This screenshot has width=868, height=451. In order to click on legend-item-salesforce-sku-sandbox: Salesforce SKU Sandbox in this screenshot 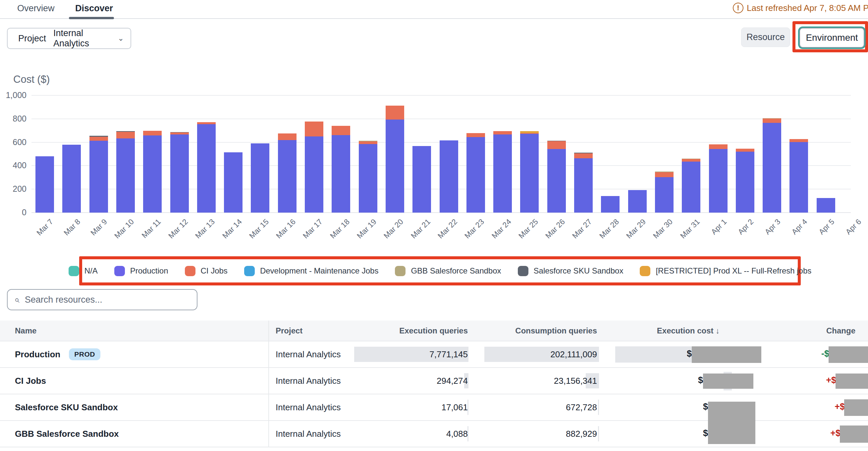, I will do `click(571, 271)`.